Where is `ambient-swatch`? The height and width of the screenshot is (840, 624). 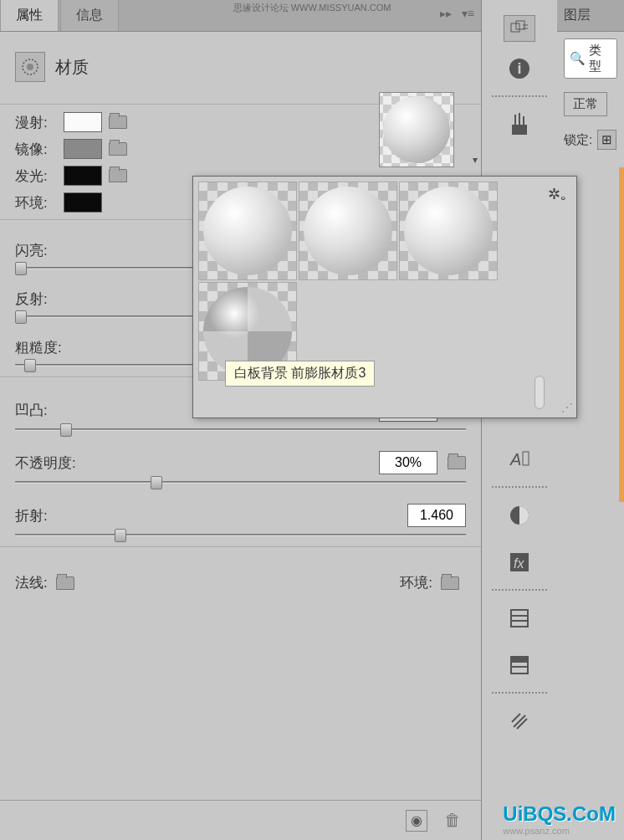
ambient-swatch is located at coordinates (83, 202).